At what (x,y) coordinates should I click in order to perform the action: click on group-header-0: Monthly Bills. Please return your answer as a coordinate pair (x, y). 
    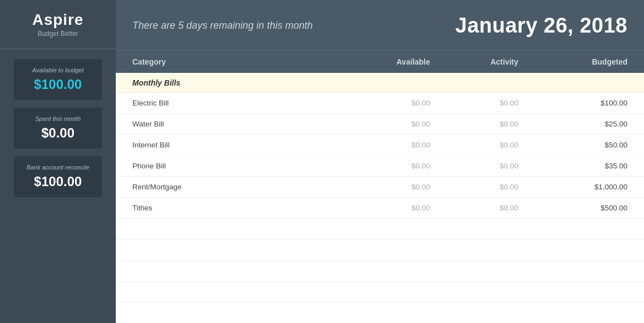
    Looking at the image, I should click on (380, 83).